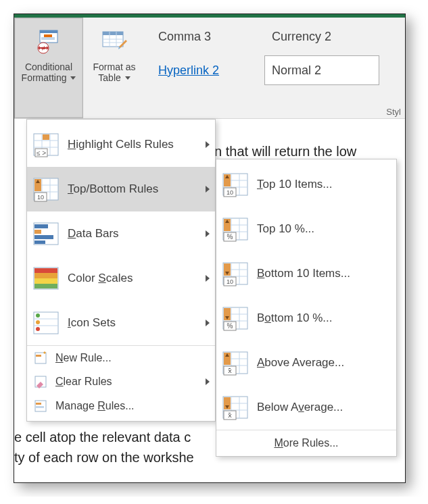 The image size is (428, 504). Describe the element at coordinates (41, 358) in the screenshot. I see `new-rule-icon` at that location.